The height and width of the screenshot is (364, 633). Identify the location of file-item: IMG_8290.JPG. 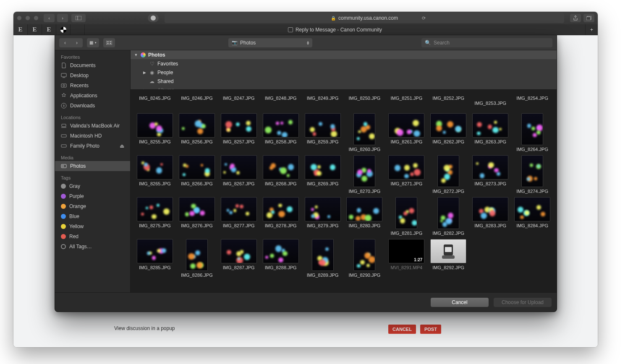
(364, 258).